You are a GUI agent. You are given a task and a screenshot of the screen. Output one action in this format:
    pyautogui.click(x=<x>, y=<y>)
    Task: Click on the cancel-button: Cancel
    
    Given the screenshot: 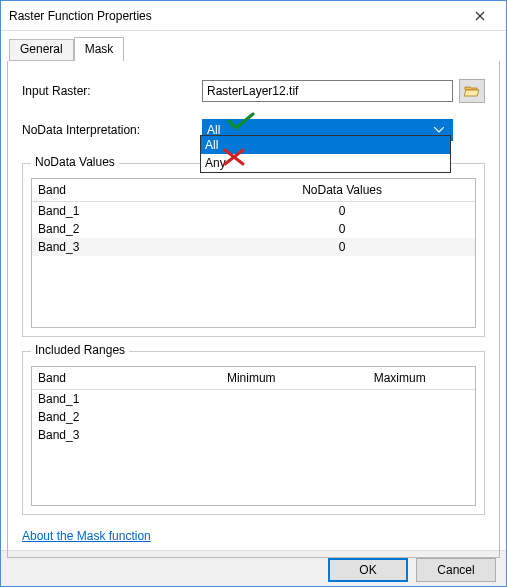 What is the action you would take?
    pyautogui.click(x=456, y=570)
    